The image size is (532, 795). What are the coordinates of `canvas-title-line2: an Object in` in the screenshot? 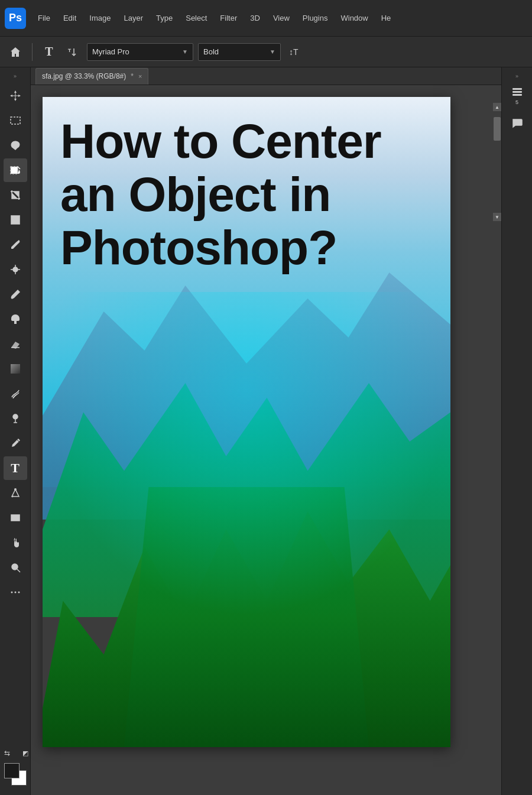 It's located at (246, 194).